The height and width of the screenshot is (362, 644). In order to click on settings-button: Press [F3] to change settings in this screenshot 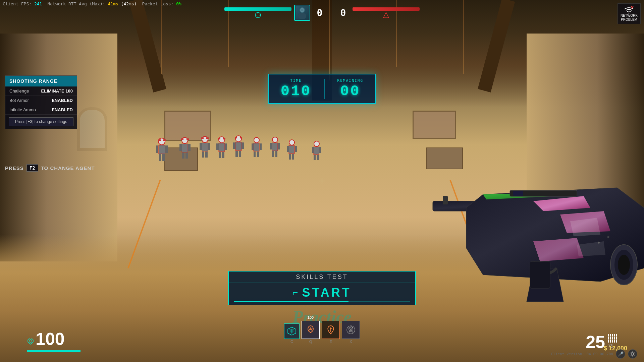, I will do `click(41, 122)`.